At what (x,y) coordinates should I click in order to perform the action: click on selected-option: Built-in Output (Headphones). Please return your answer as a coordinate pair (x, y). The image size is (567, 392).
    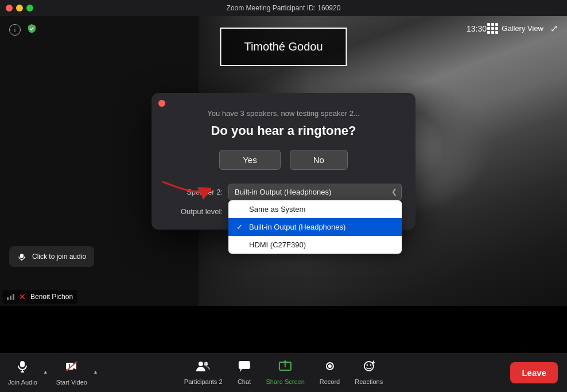
    Looking at the image, I should click on (283, 192).